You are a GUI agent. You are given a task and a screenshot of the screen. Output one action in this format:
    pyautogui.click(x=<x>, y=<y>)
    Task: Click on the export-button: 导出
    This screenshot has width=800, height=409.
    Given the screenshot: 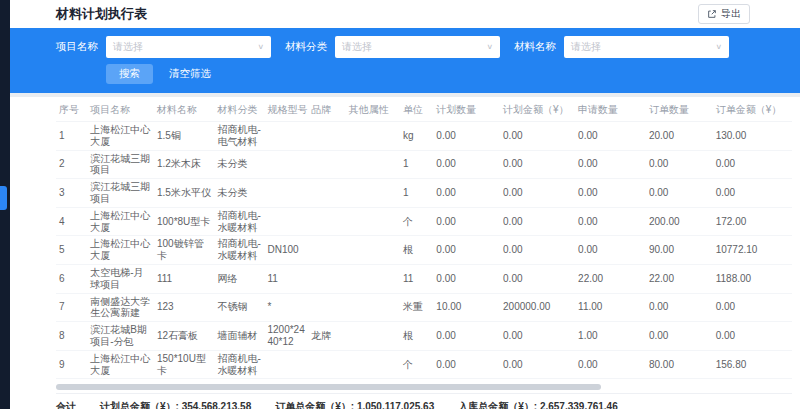 What is the action you would take?
    pyautogui.click(x=724, y=14)
    